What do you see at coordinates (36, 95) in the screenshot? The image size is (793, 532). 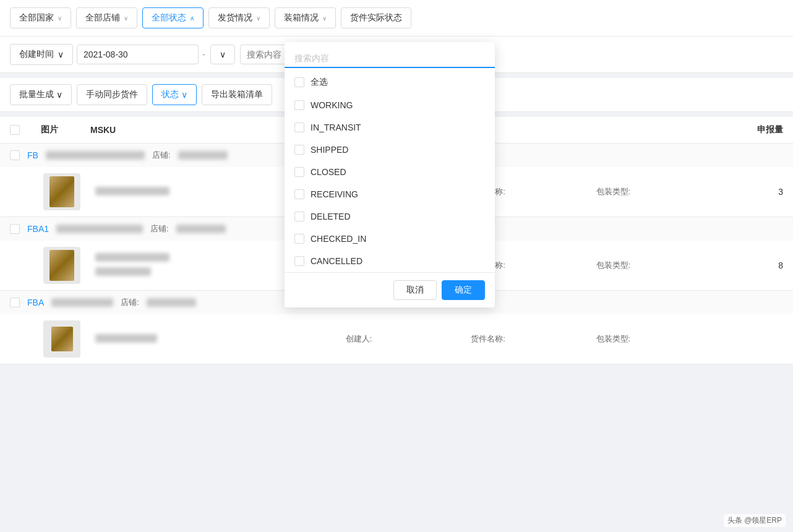 I see `batch-generate-label: 批量生成` at bounding box center [36, 95].